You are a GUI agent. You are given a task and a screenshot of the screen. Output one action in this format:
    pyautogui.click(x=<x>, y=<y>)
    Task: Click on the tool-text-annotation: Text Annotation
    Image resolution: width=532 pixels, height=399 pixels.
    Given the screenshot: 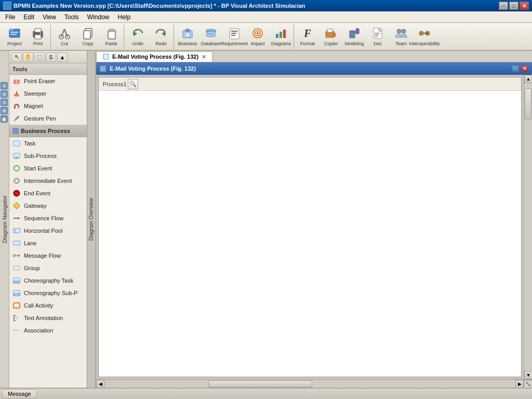 What is the action you would take?
    pyautogui.click(x=52, y=318)
    